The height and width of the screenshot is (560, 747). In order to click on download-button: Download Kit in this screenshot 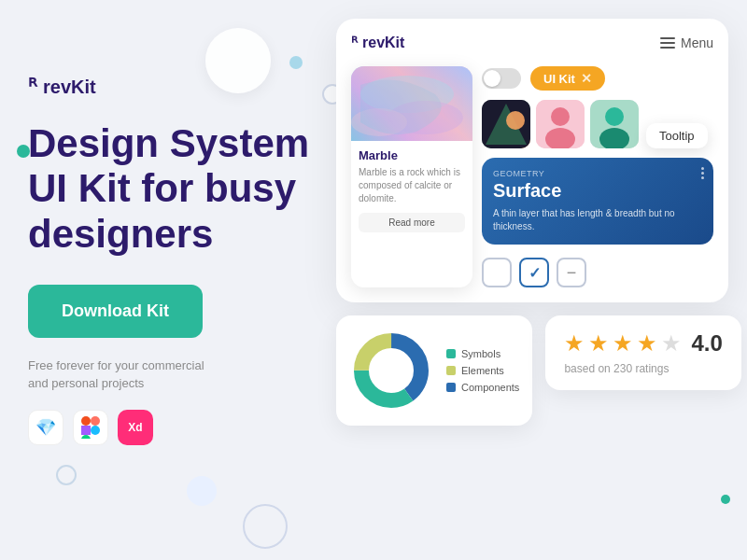, I will do `click(116, 312)`.